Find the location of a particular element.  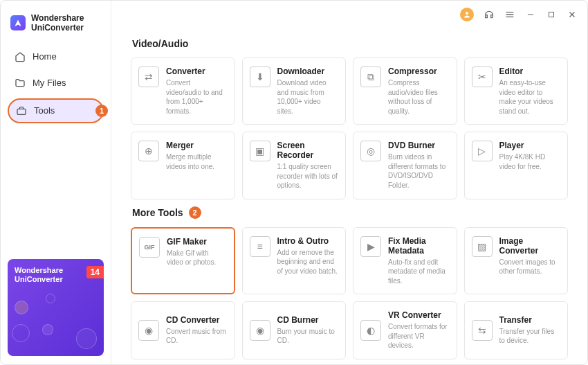

menu-icon is located at coordinates (510, 15).